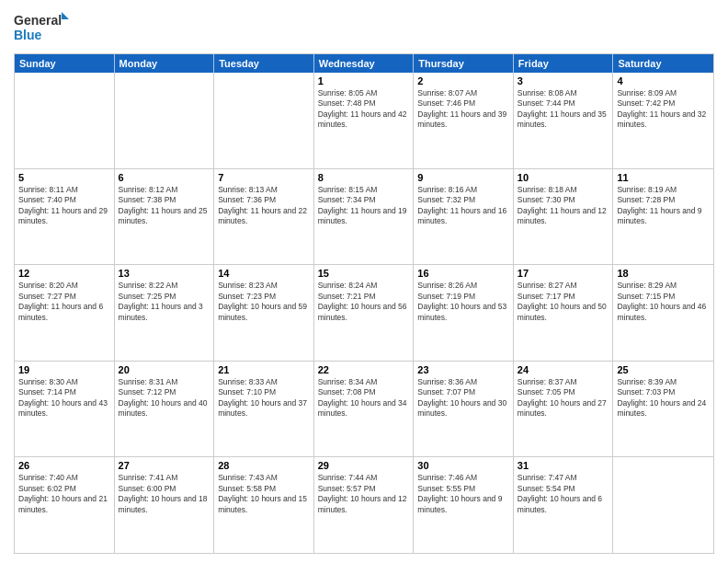 The height and width of the screenshot is (563, 728). I want to click on day-number: 3, so click(563, 81).